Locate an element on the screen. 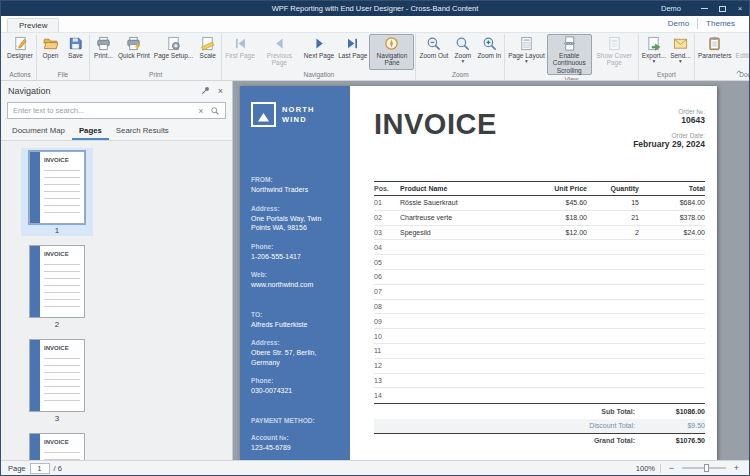 The width and height of the screenshot is (750, 476). total-label: Sub Total: is located at coordinates (618, 412).